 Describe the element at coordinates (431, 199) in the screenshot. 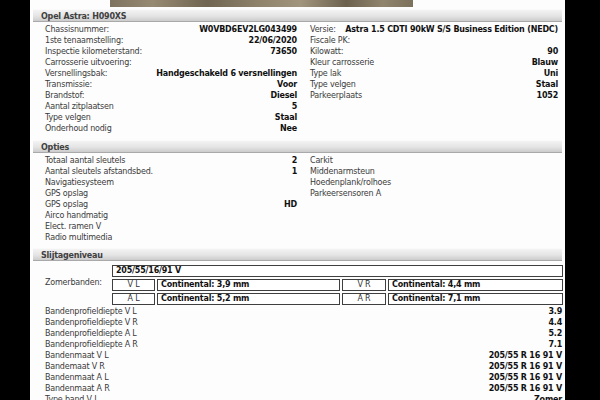

I see `opties-column-right: Carkit Middenarmsteun Hoedenplank/rolhoe…` at that location.